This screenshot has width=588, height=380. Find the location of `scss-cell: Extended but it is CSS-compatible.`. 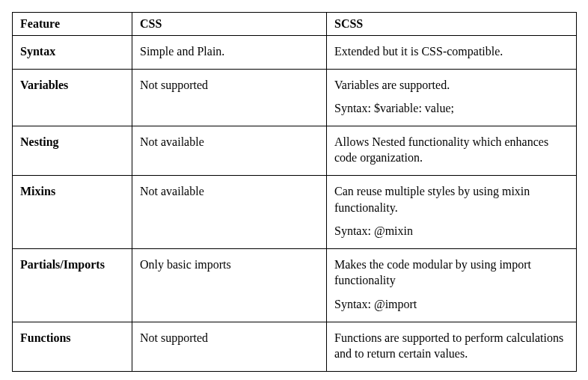

scss-cell: Extended but it is CSS-compatible. is located at coordinates (452, 52).